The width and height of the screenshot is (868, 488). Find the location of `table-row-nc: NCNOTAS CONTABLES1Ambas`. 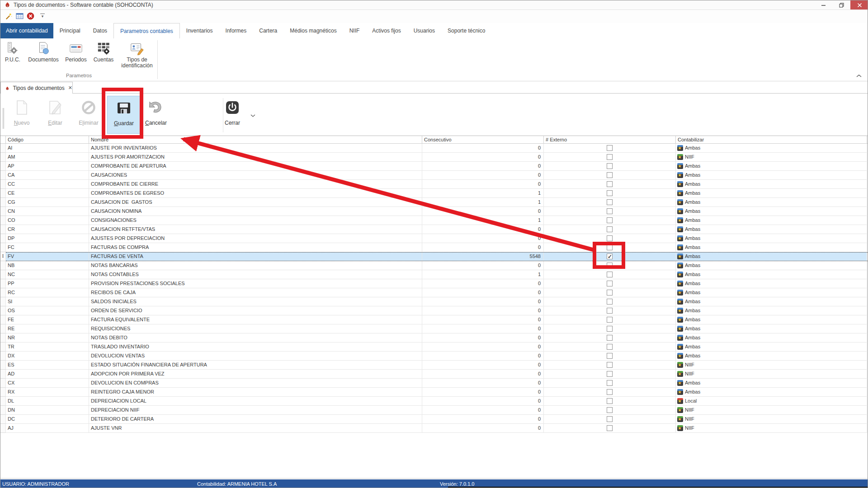

table-row-nc: NCNOTAS CONTABLES1Ambas is located at coordinates (434, 275).